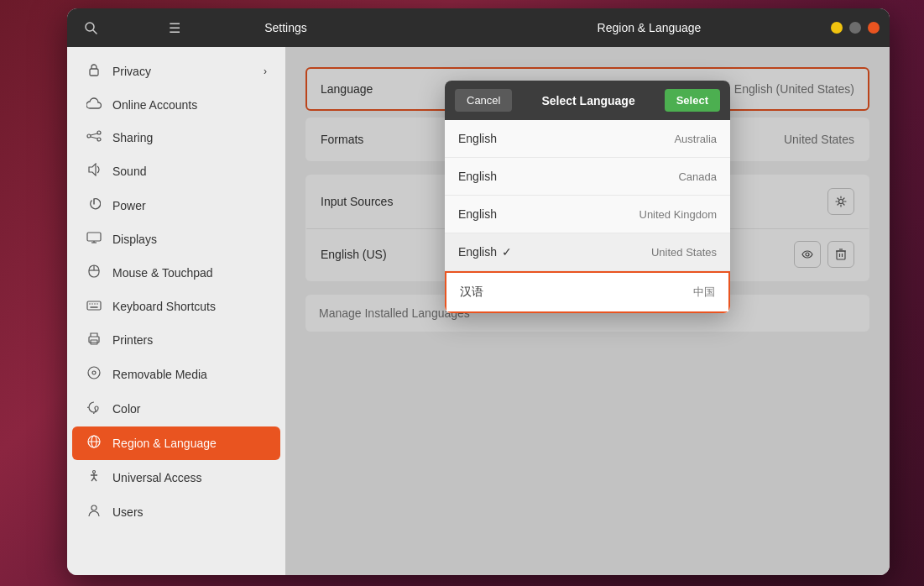 This screenshot has width=924, height=586. I want to click on users-icon, so click(94, 512).